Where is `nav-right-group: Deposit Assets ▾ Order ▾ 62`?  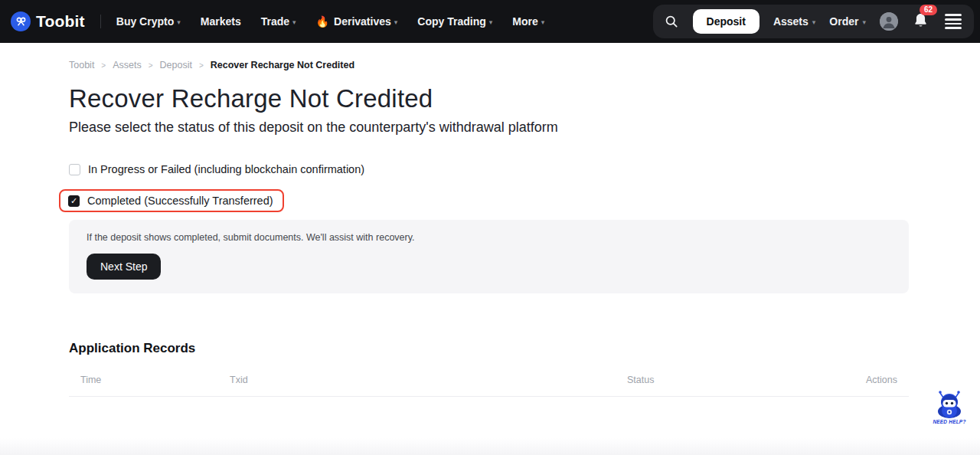
nav-right-group: Deposit Assets ▾ Order ▾ 62 is located at coordinates (813, 21).